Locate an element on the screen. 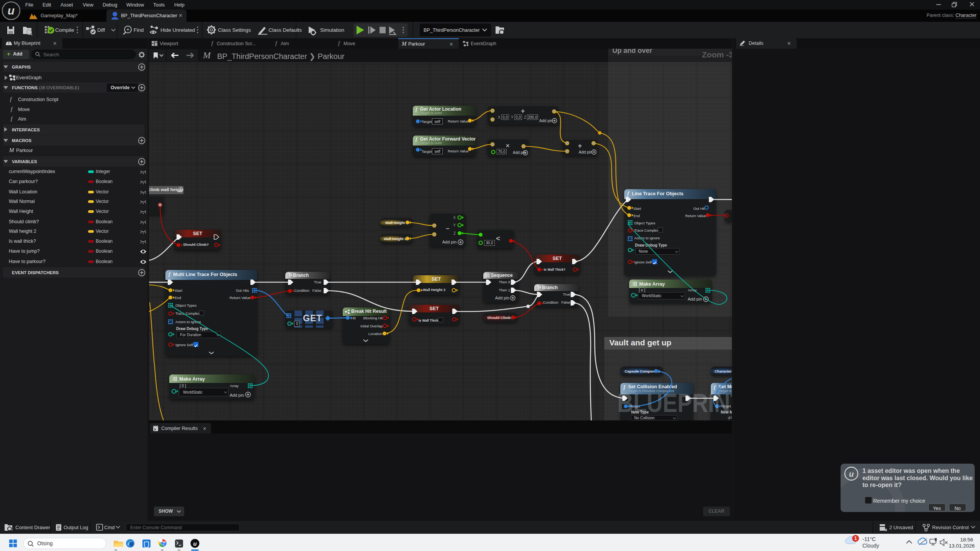 The image size is (980, 551). svg-text: Simulation is located at coordinates (332, 30).